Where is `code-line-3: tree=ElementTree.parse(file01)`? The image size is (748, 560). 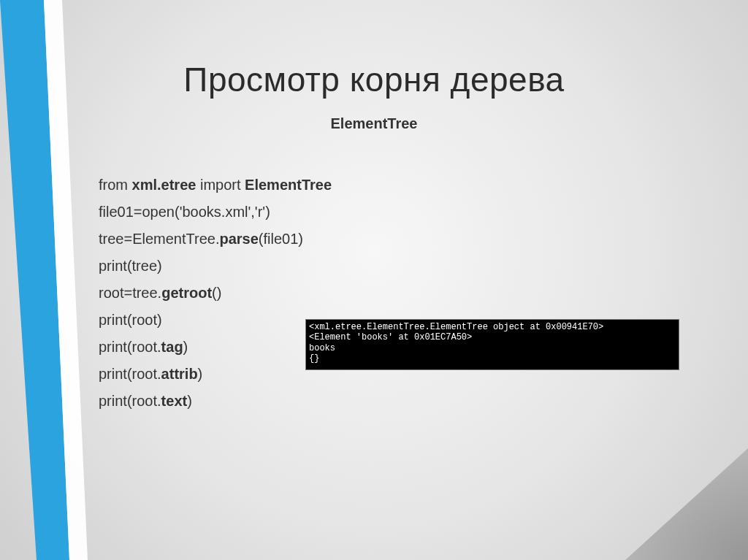 code-line-3: tree=ElementTree.parse(file01) is located at coordinates (215, 239).